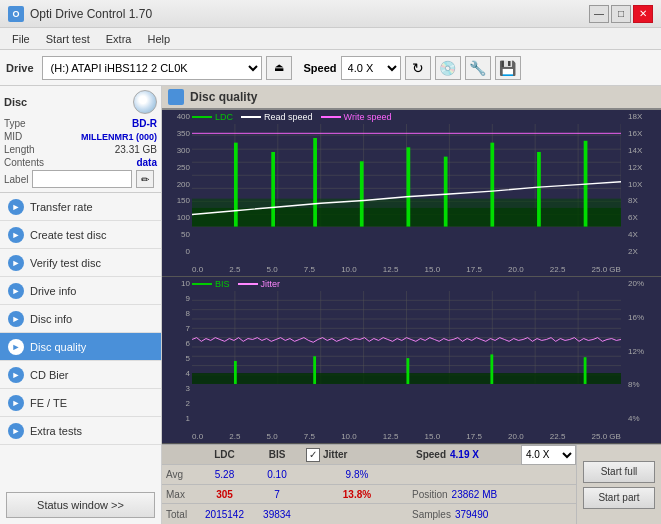 Image resolution: width=661 pixels, height=524 pixels. Describe the element at coordinates (448, 68) in the screenshot. I see `disc-button: 💿` at that location.